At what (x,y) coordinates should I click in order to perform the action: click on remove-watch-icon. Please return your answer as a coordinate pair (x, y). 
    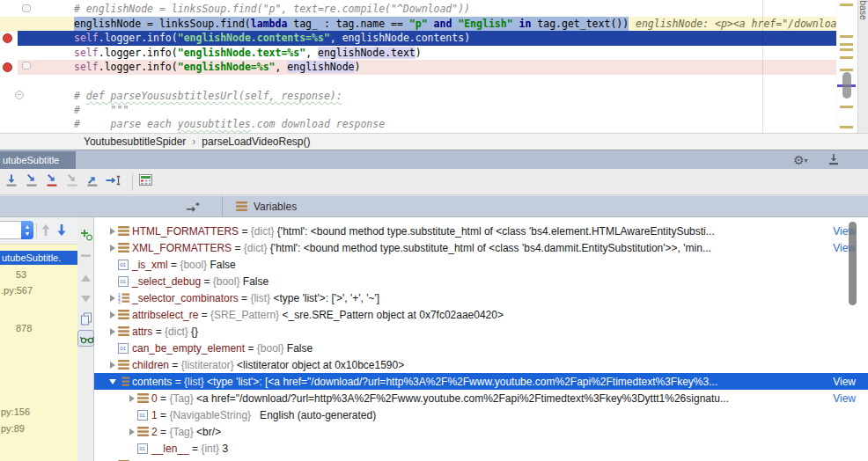
    Looking at the image, I should click on (86, 255).